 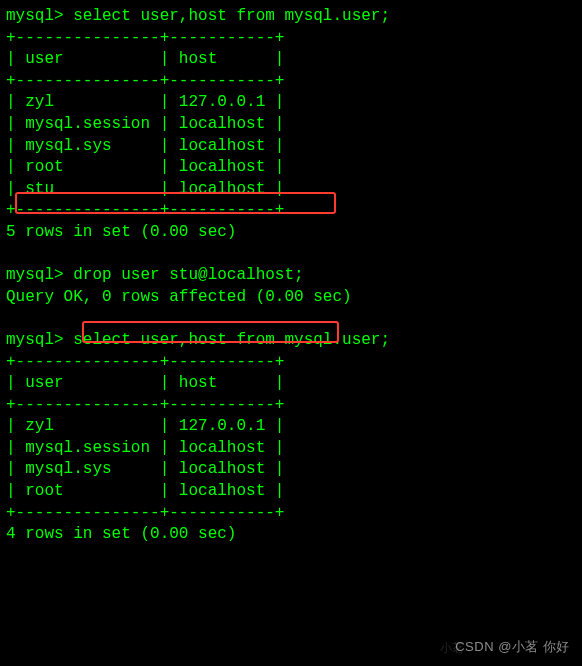 I want to click on sql-drop-user: drop user stu@localhost;, so click(x=184, y=275).